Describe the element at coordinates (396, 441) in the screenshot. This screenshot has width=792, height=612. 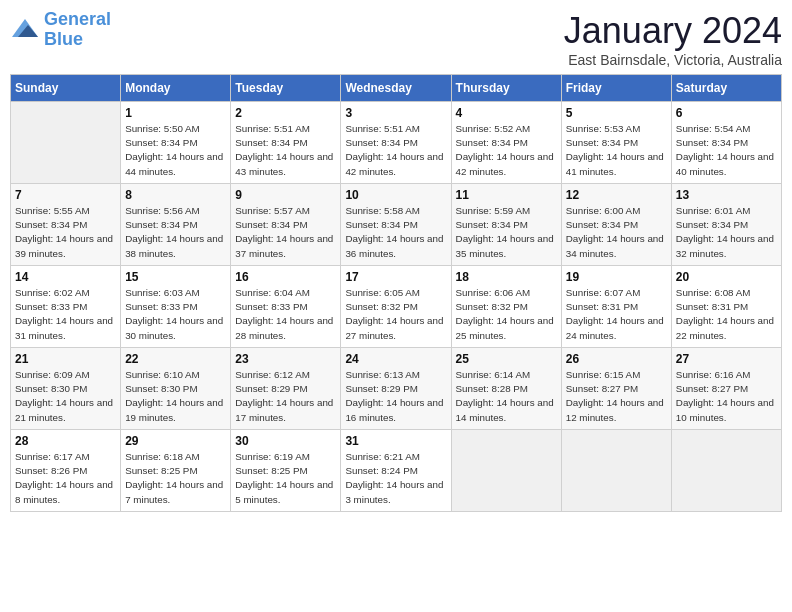
I see `day-number: 31` at that location.